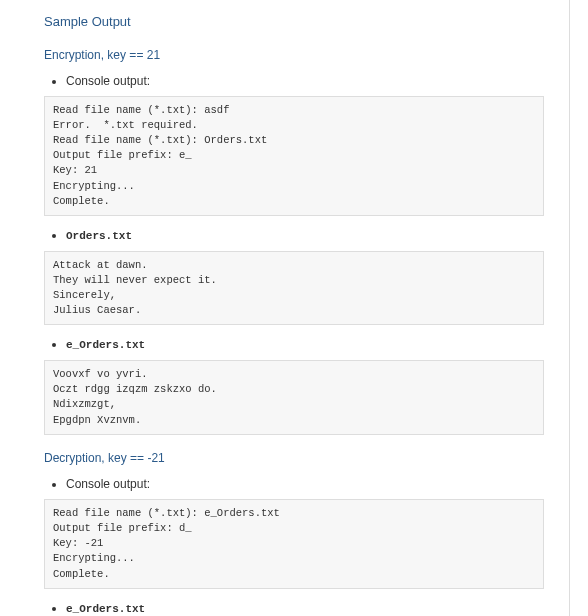  Describe the element at coordinates (294, 22) in the screenshot. I see `sample-output-heading: Sample Output` at that location.